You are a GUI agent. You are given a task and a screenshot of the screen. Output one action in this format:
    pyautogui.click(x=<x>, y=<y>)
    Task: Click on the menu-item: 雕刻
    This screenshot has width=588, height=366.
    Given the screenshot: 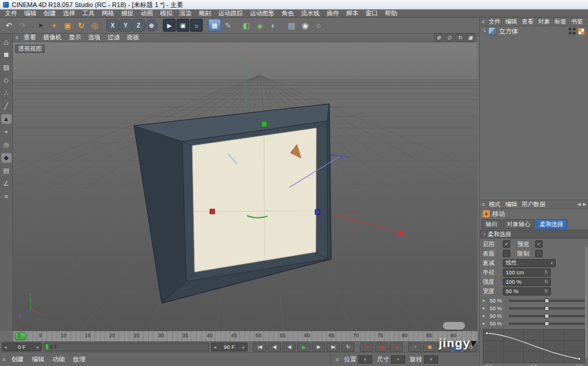 What is the action you would take?
    pyautogui.click(x=205, y=14)
    